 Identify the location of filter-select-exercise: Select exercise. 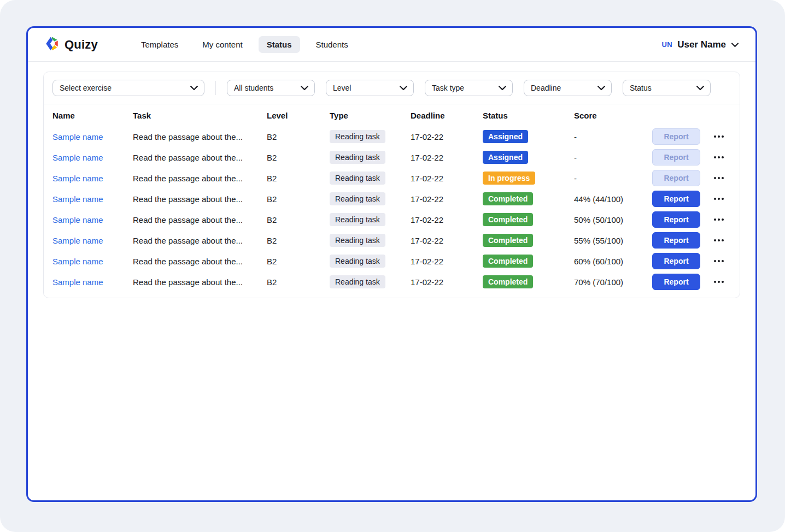
(128, 88).